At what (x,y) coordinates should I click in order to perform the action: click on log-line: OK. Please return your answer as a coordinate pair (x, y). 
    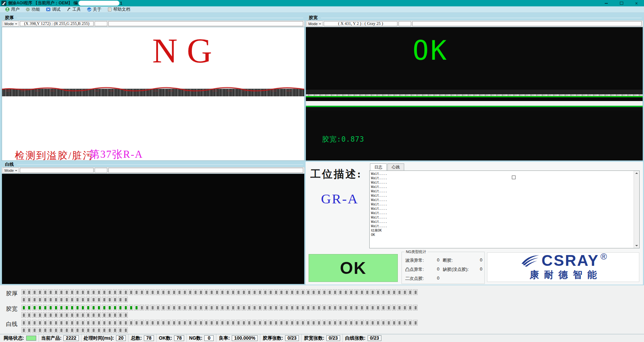
    Looking at the image, I should click on (501, 235).